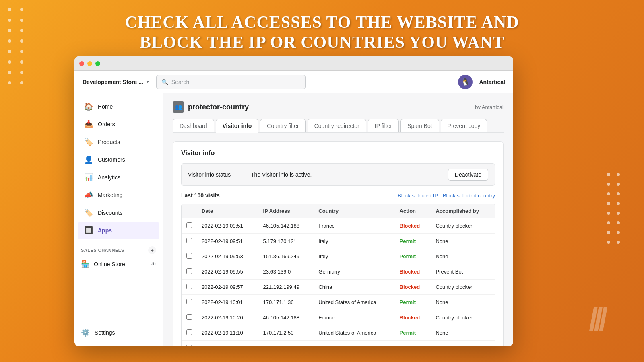 This screenshot has width=644, height=362. Describe the element at coordinates (228, 287) in the screenshot. I see `visit-date: 2022-02-19 09:57` at that location.